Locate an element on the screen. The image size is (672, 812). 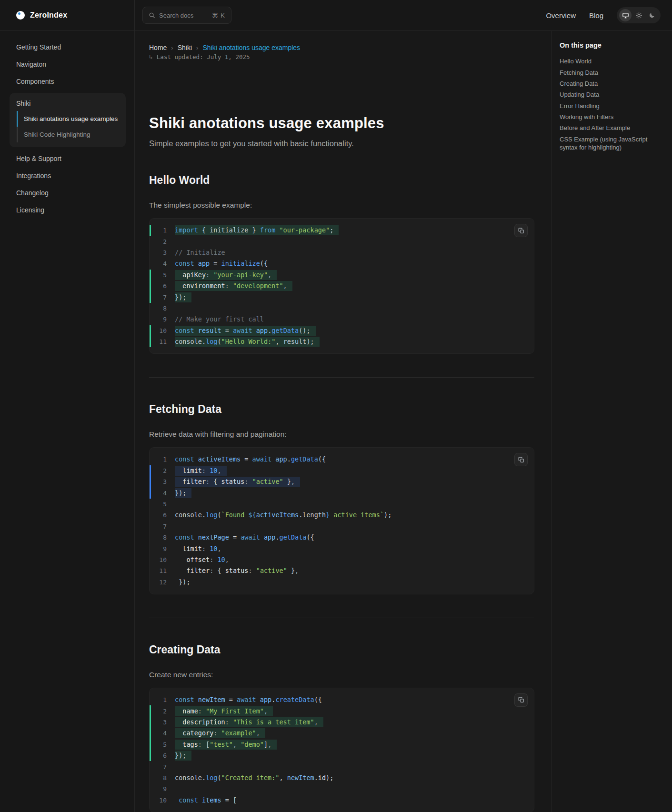
monitor-icon is located at coordinates (625, 15).